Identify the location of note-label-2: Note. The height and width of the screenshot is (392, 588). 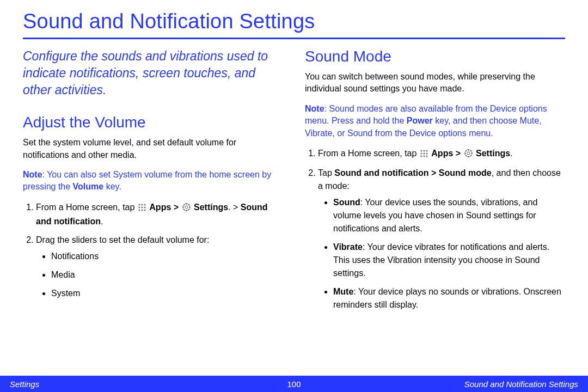
(315, 109).